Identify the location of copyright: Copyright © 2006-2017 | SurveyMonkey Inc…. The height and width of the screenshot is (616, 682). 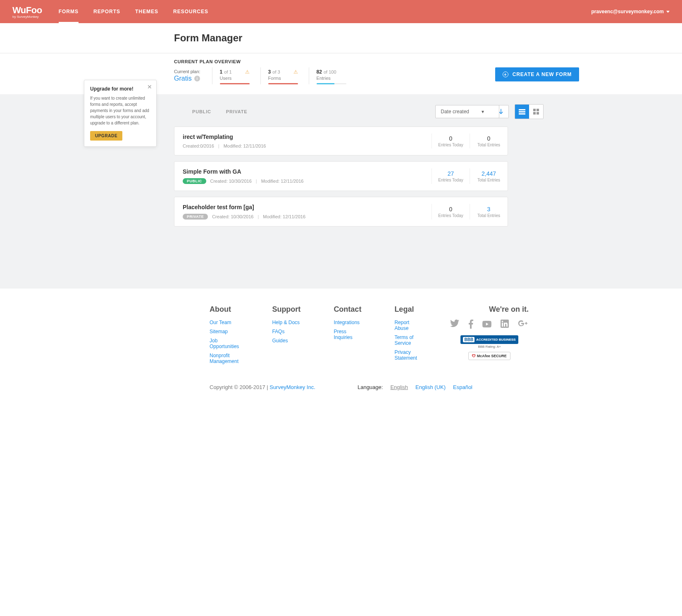
(262, 387).